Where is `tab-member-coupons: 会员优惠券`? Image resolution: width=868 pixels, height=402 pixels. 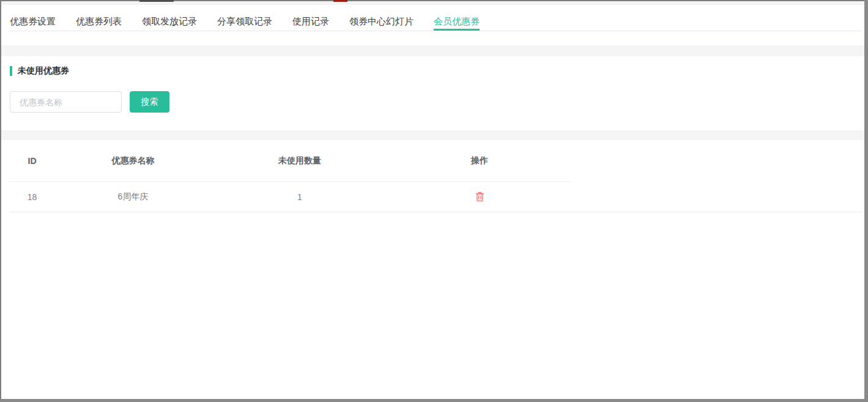
tab-member-coupons: 会员优惠券 is located at coordinates (456, 23).